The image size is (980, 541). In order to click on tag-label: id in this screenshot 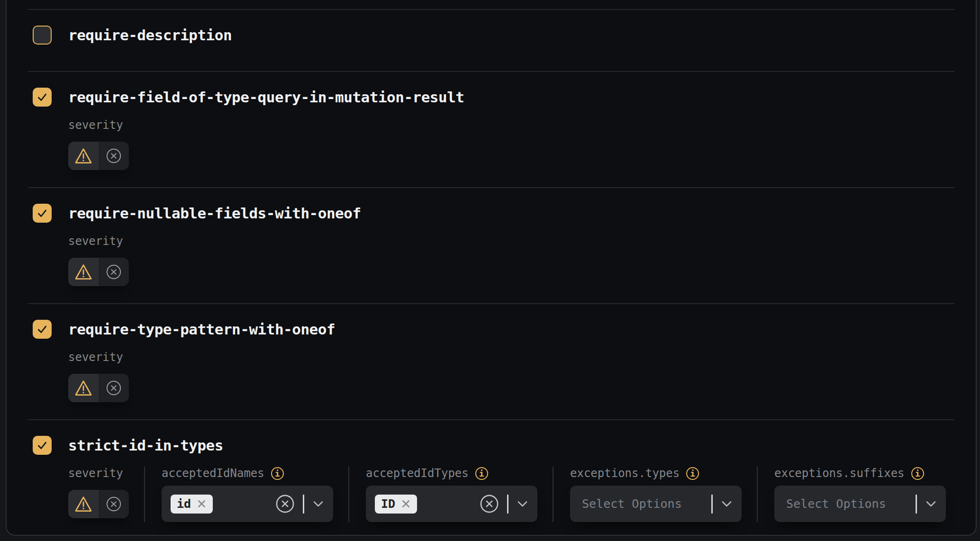, I will do `click(184, 504)`.